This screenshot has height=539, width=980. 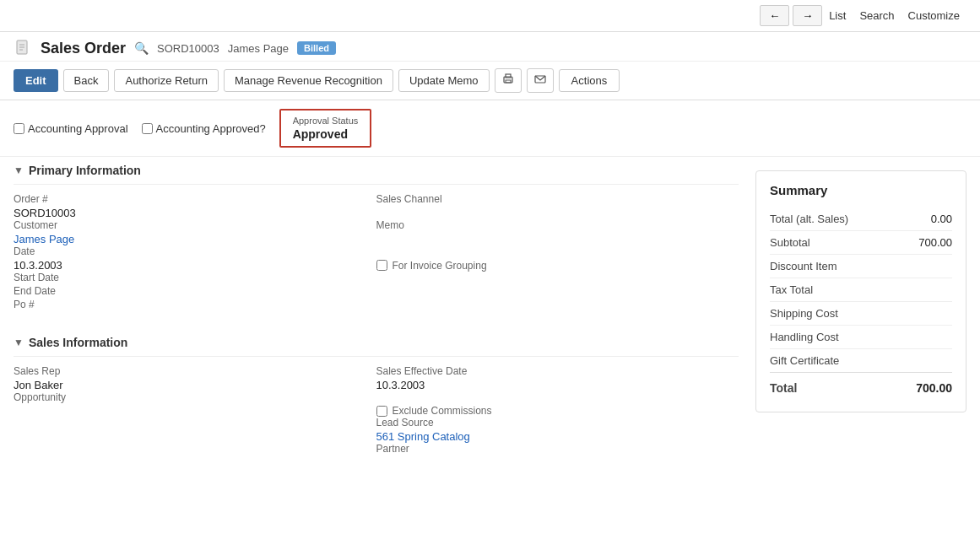 I want to click on lead-source-value: 561 Spring Catalog, so click(x=424, y=437).